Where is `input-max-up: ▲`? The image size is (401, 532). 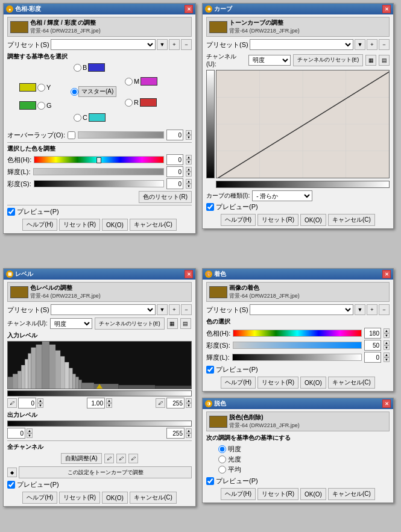
input-max-up: ▲ is located at coordinates (189, 401).